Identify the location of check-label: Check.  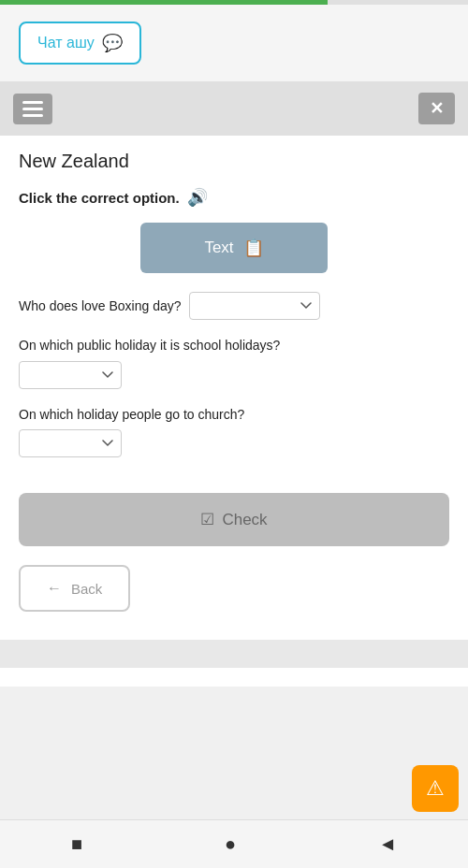
(244, 520).